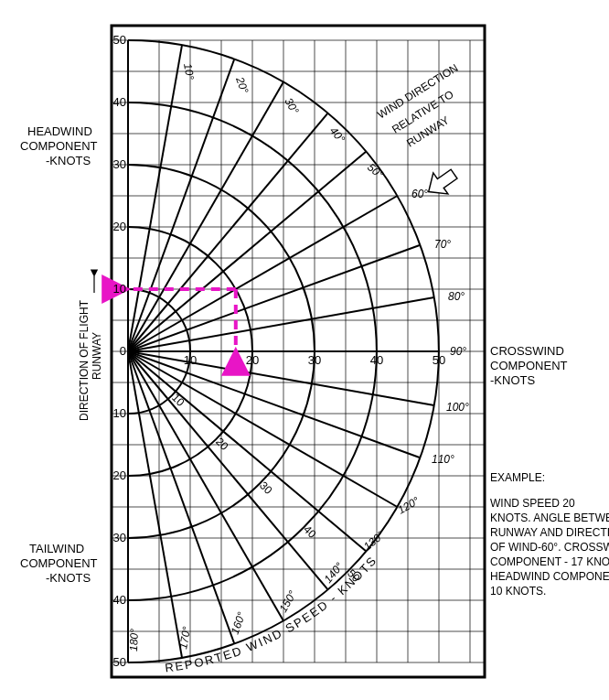  Describe the element at coordinates (59, 564) in the screenshot. I see `tailwind-label: TAILWIND COMPONENT -KNOTS` at that location.